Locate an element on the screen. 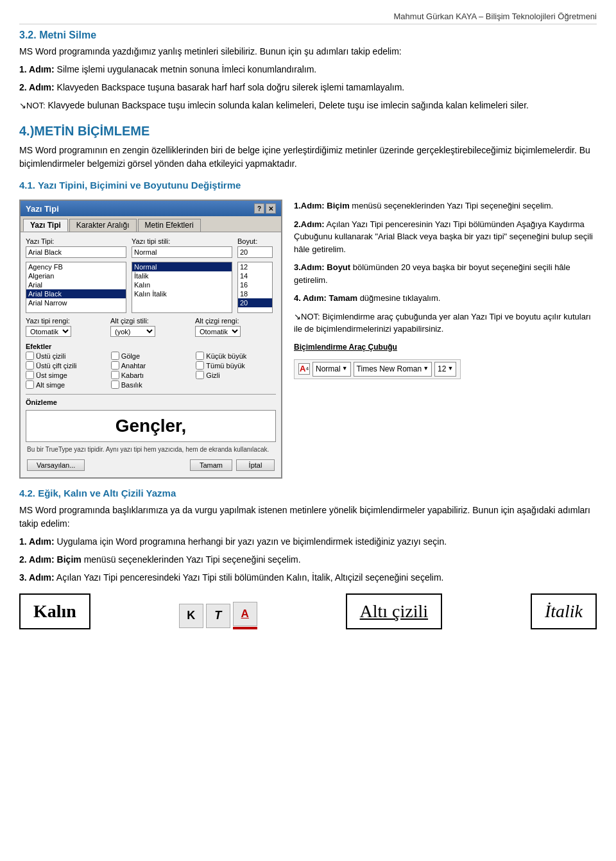 The height and width of the screenshot is (861, 616). right-step2: 2.Adım: Açılan Yazı Tipi penceresinin Ya… is located at coordinates (445, 237).